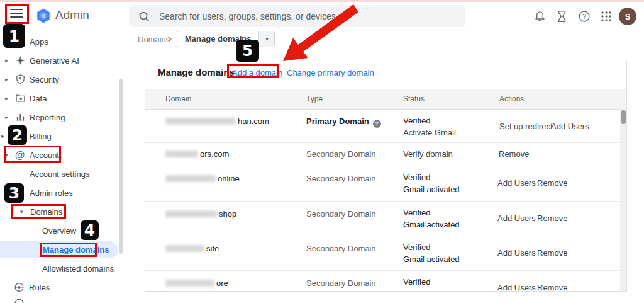  Describe the element at coordinates (331, 73) in the screenshot. I see `change-primary-domain-link: Change primary domain` at that location.